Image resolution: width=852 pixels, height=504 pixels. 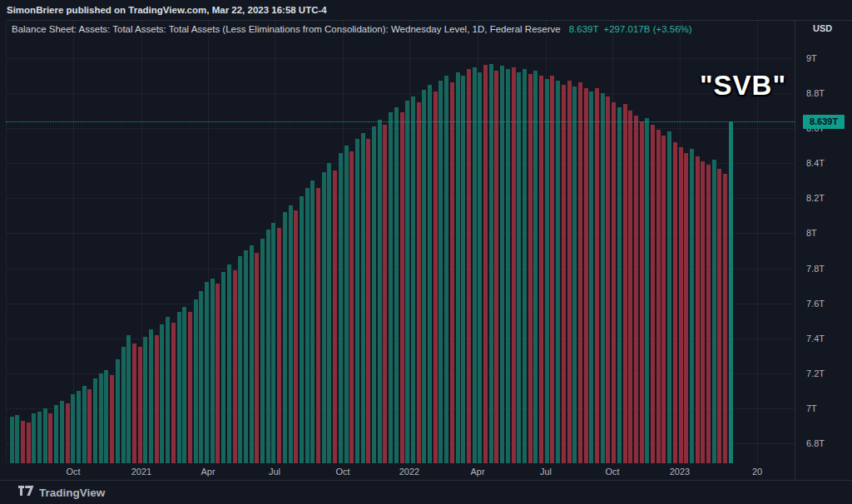 I want to click on y-tick-label: 9T, so click(x=812, y=58).